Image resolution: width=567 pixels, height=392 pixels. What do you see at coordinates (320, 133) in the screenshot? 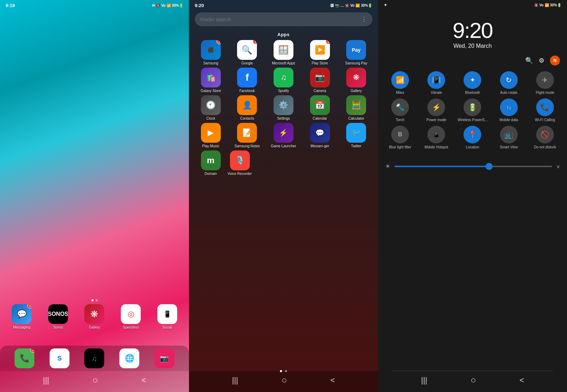
I see `messenger-icon: 💬` at bounding box center [320, 133].